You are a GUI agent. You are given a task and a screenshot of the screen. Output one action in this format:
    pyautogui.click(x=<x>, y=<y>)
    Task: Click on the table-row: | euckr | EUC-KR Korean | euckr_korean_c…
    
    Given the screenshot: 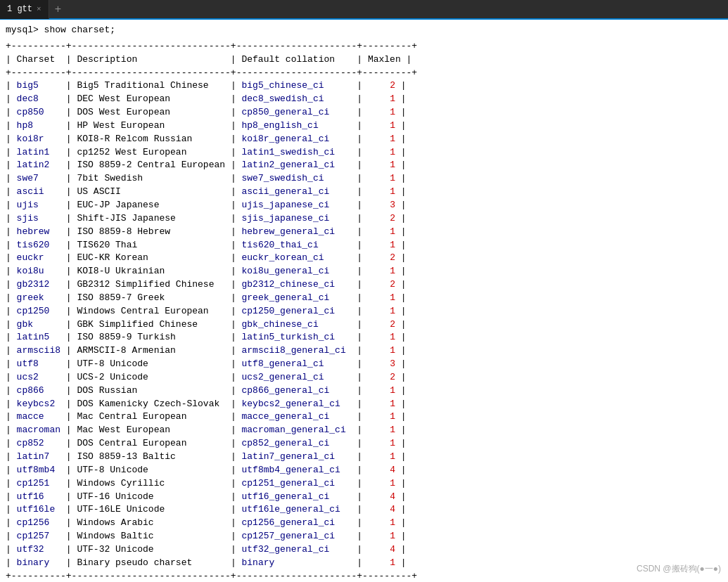 What is the action you would take?
    pyautogui.click(x=364, y=259)
    